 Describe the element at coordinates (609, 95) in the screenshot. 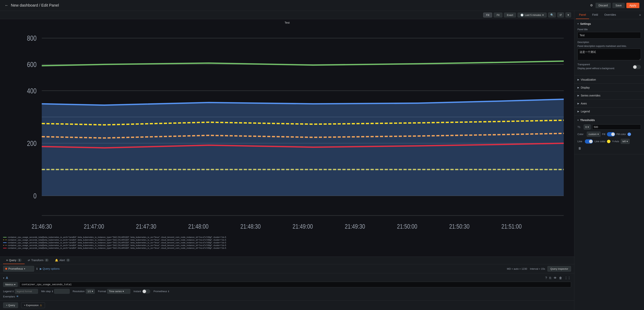

I see `series-overrides-header: ▶ Series overrides` at that location.